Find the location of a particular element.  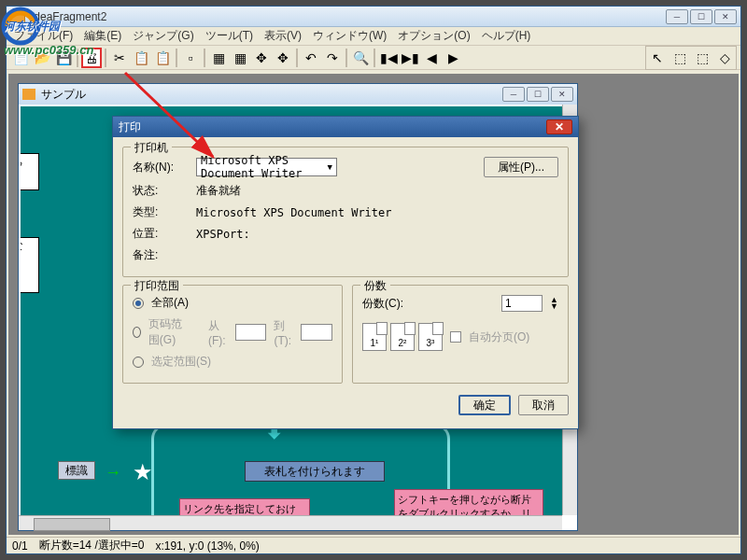

radio-all-label: 全部(A) is located at coordinates (170, 302).